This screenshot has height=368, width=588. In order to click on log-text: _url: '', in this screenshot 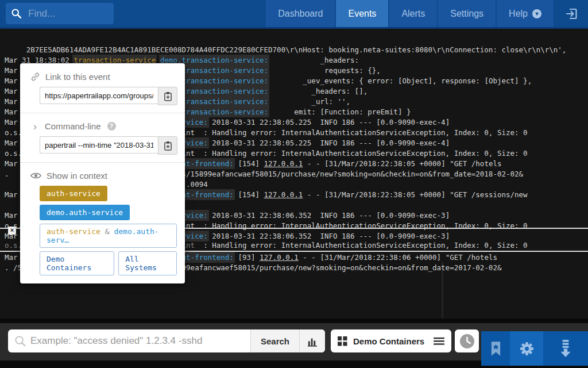, I will do `click(309, 101)`.